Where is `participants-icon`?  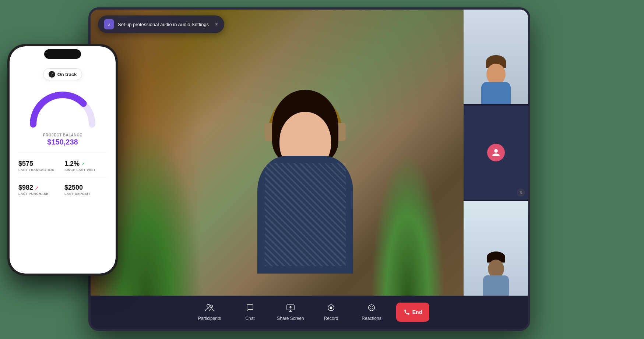 participants-icon is located at coordinates (210, 309).